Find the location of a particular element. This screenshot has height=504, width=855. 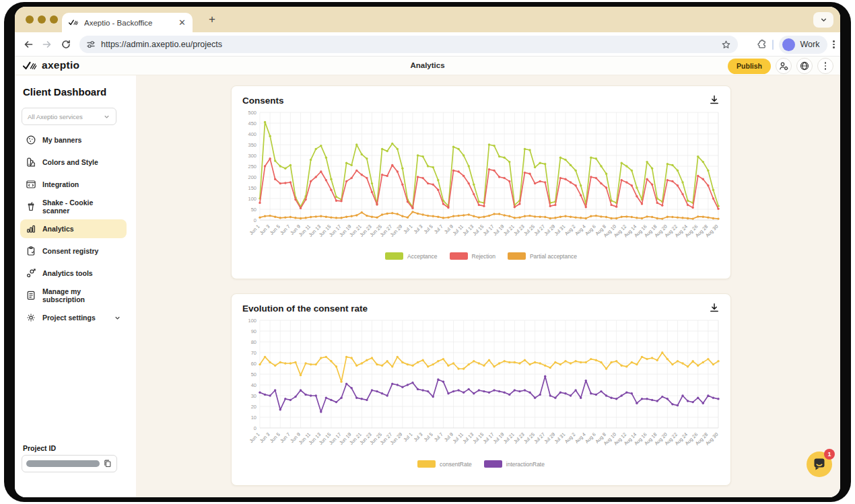

svg-text: 500 is located at coordinates (252, 113).